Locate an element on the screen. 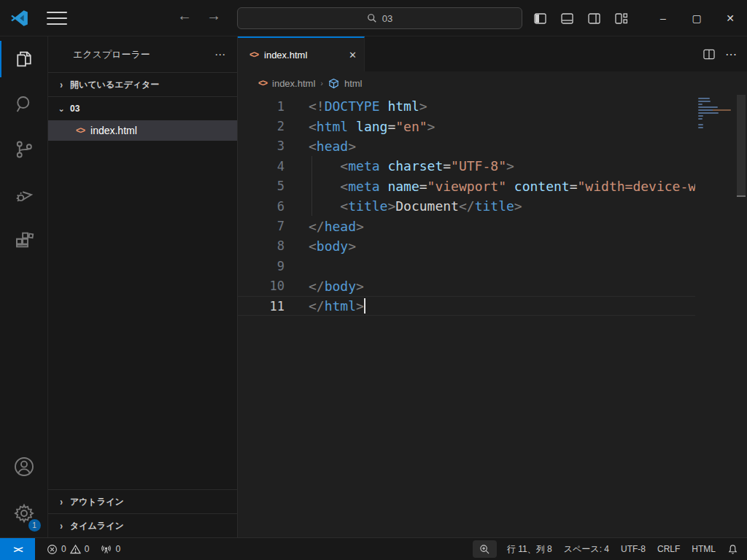  code-line-9: 9 is located at coordinates (467, 265).